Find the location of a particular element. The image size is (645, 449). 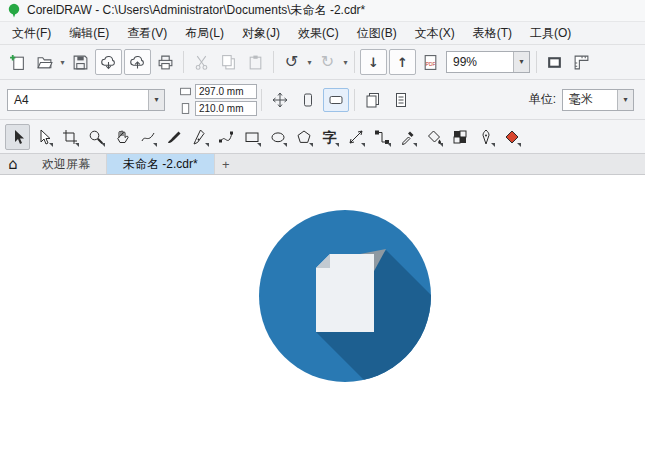

tab-welcome-screen: 欢迎屏幕 is located at coordinates (66, 164).